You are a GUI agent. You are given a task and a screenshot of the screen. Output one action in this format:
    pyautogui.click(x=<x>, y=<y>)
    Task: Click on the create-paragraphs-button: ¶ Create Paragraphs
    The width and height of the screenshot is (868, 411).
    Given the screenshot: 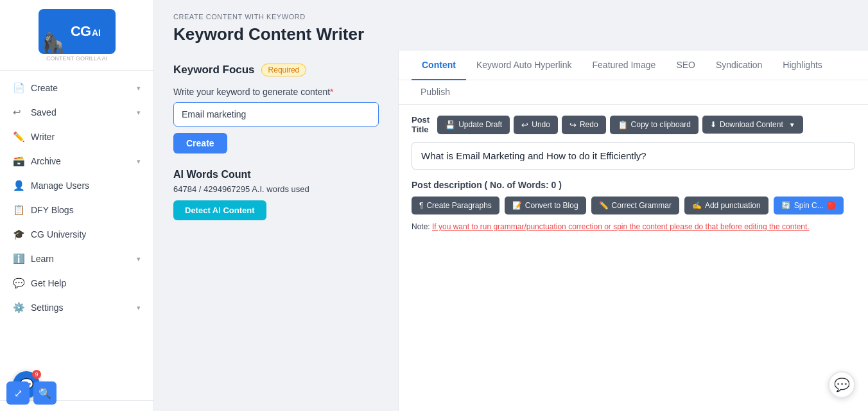 What is the action you would take?
    pyautogui.click(x=456, y=206)
    